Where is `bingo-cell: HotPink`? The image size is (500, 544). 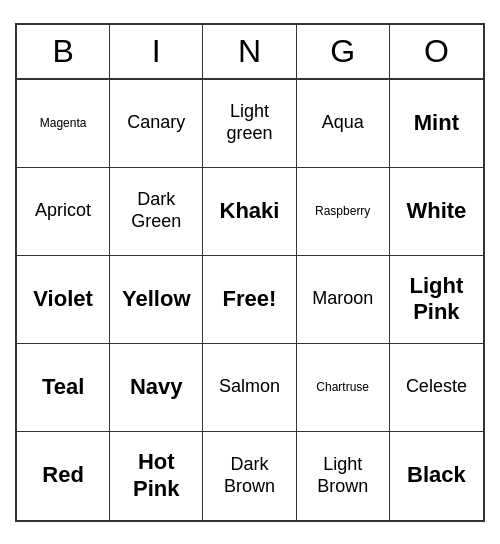
bingo-cell: HotPink is located at coordinates (156, 476).